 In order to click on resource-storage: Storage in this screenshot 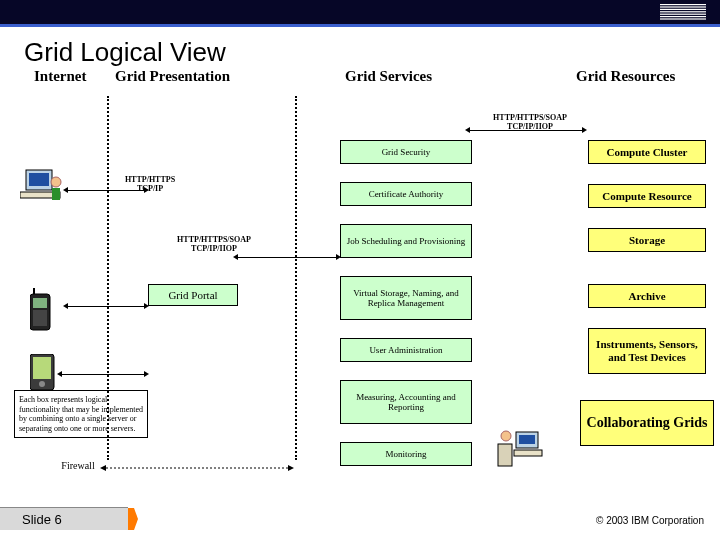, I will do `click(647, 240)`.